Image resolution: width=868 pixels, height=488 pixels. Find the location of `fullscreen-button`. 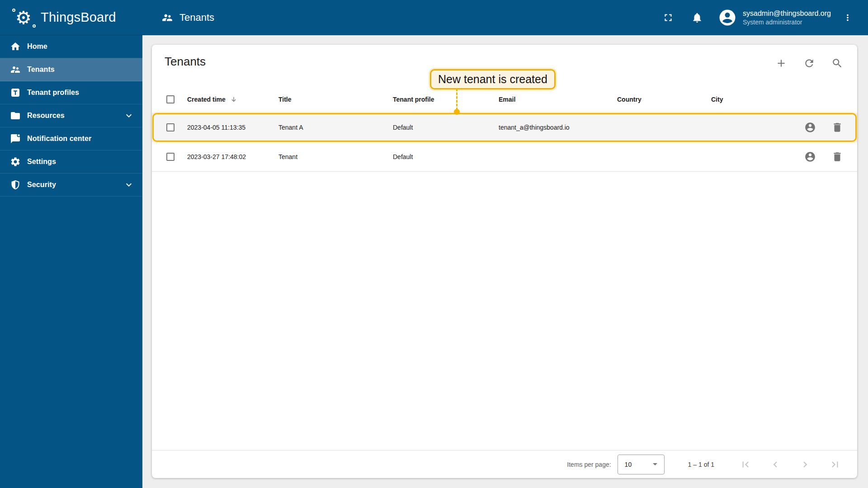

fullscreen-button is located at coordinates (668, 18).